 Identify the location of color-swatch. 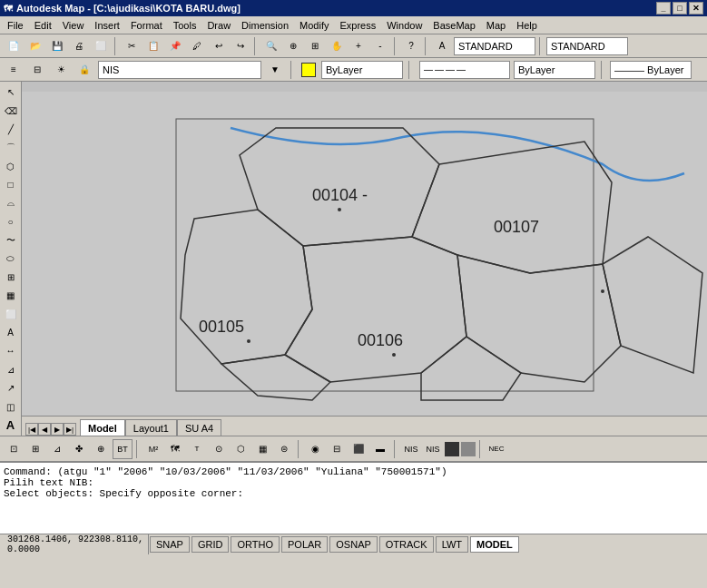
(309, 70).